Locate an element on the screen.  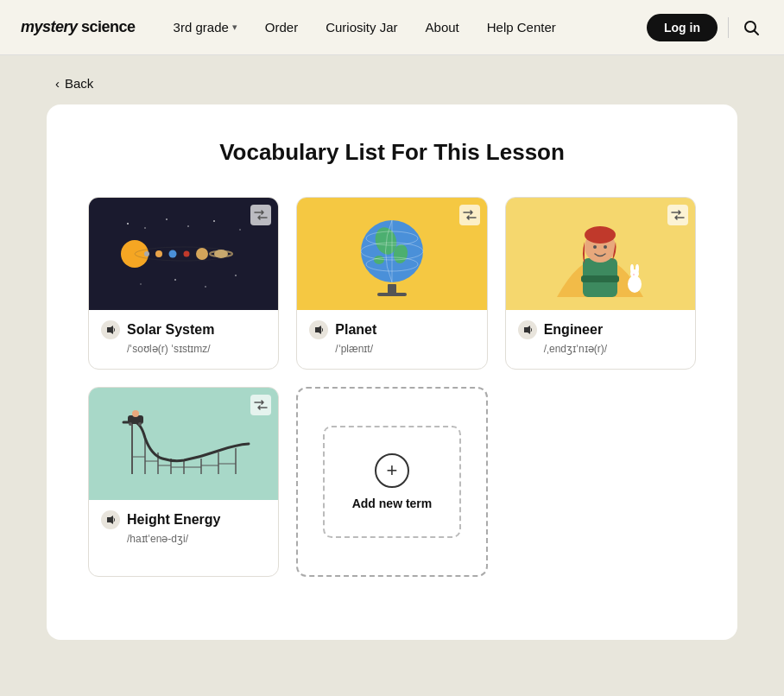
engineer-illustration is located at coordinates (600, 254).